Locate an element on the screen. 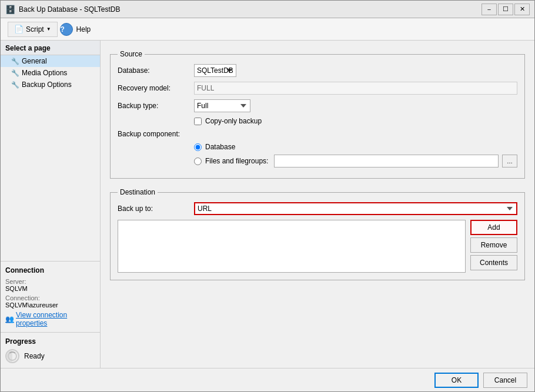  backup-type-select: Full Differential Transaction Log is located at coordinates (222, 106).